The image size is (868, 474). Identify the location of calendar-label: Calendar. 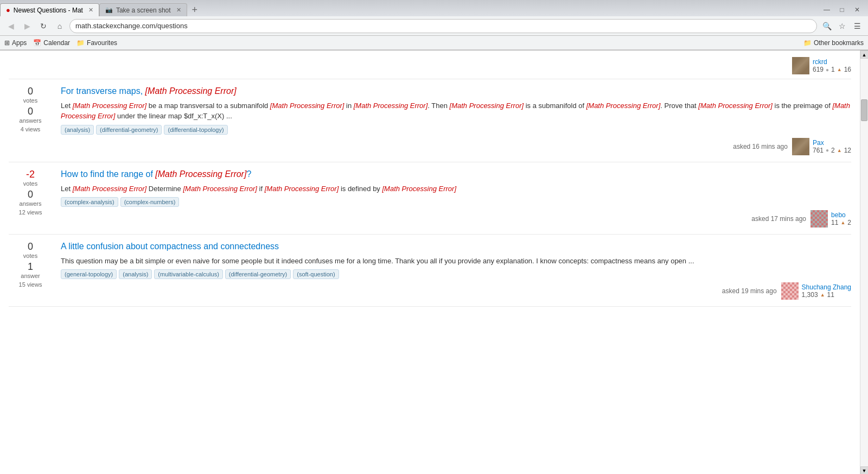
(56, 43).